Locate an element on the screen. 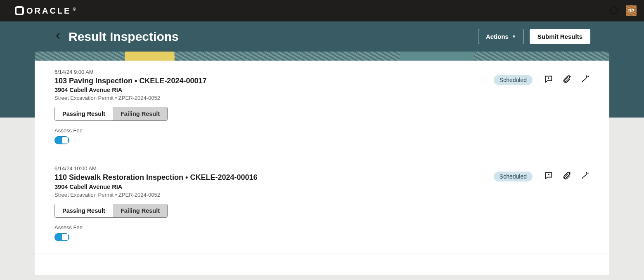 This screenshot has height=280, width=644. user-initials: RP is located at coordinates (631, 11).